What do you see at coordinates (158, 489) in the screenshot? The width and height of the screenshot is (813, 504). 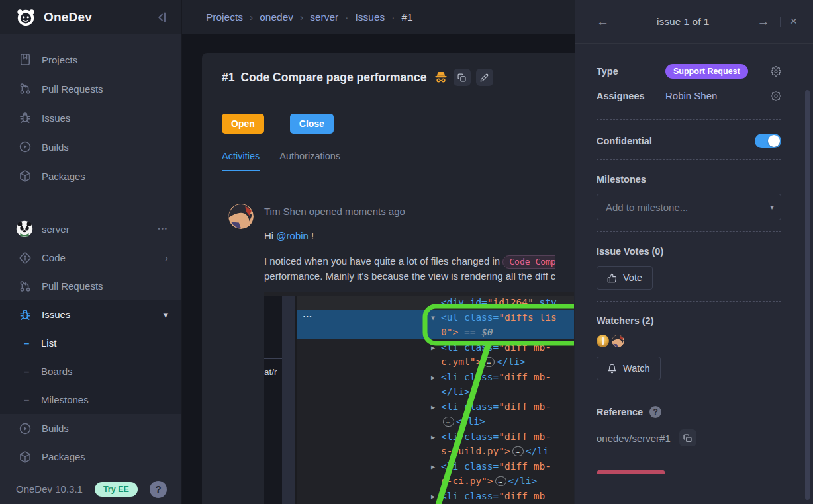 I see `help-icon: ?` at bounding box center [158, 489].